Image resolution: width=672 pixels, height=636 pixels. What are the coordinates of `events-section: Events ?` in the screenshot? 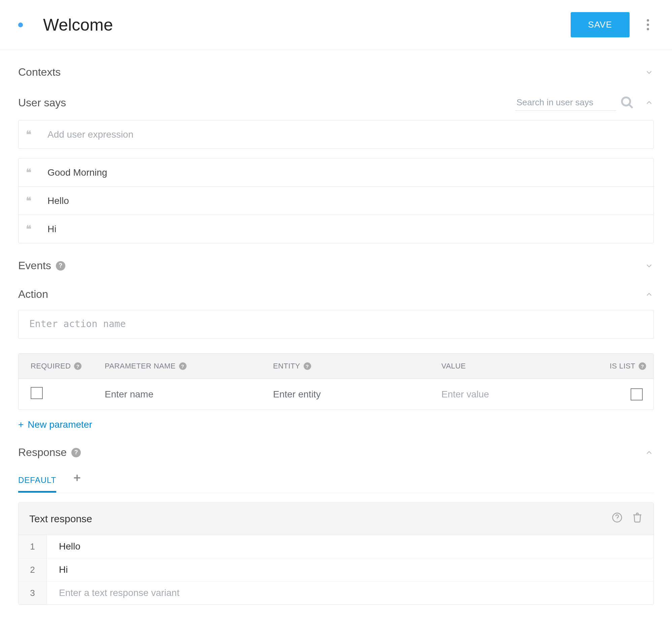 It's located at (336, 266).